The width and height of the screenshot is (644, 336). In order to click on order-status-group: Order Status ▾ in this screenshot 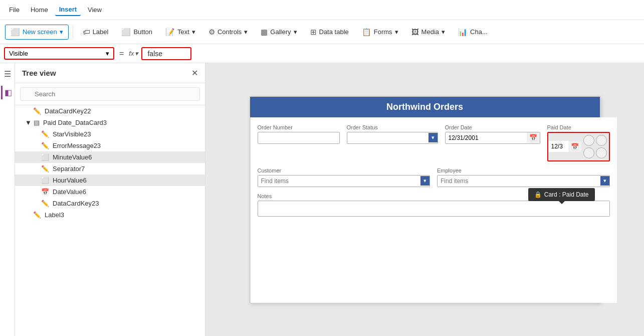, I will do `click(392, 143)`.